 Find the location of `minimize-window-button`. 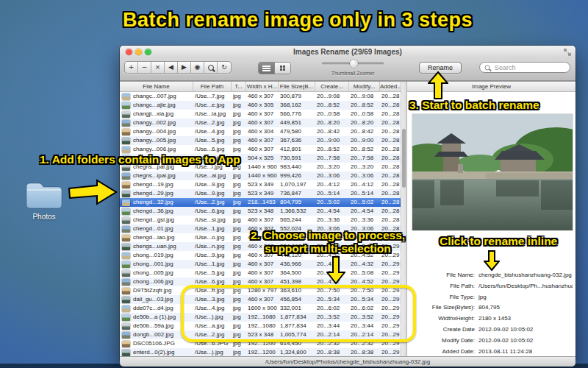

minimize-window-button is located at coordinates (138, 52).